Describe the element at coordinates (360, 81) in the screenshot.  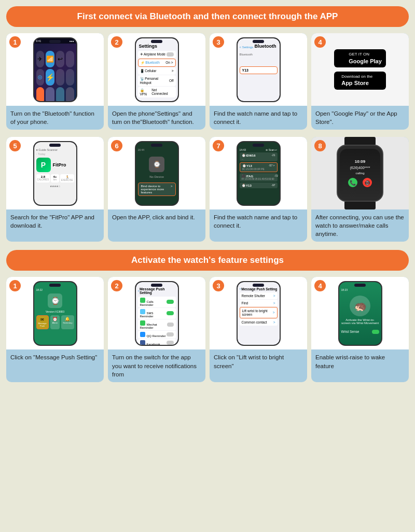
I see `step-4-card: 4 ▶ GET IT ON Google Play Downl` at that location.